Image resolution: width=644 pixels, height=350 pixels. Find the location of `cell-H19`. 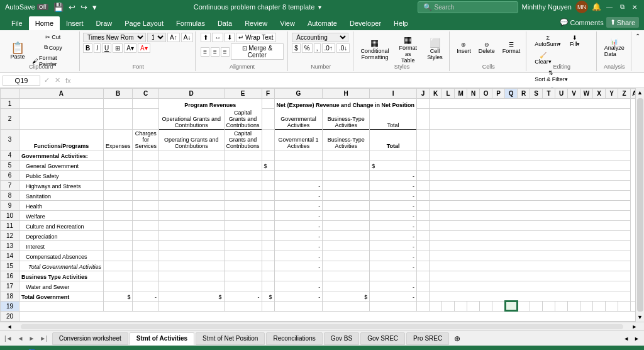

cell-H19 is located at coordinates (346, 306).